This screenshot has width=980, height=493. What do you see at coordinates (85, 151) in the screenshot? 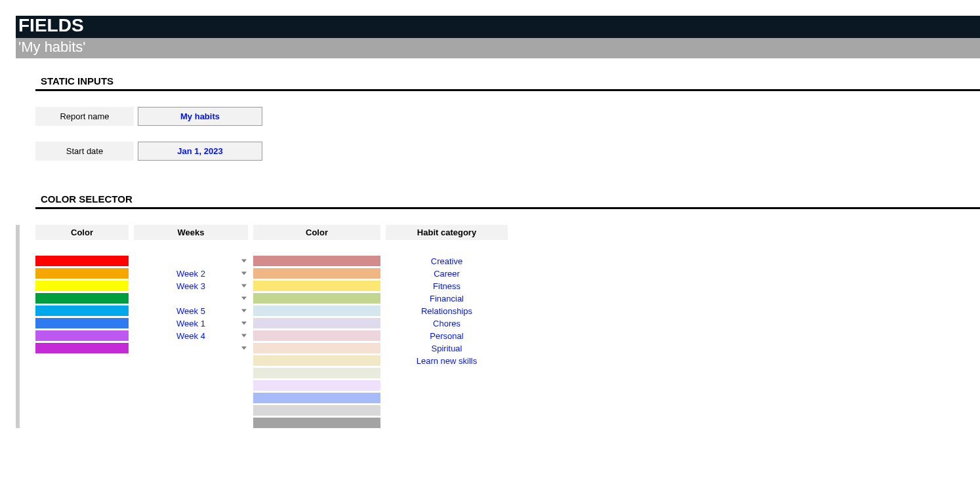
I see `start-date-label: Start date` at bounding box center [85, 151].